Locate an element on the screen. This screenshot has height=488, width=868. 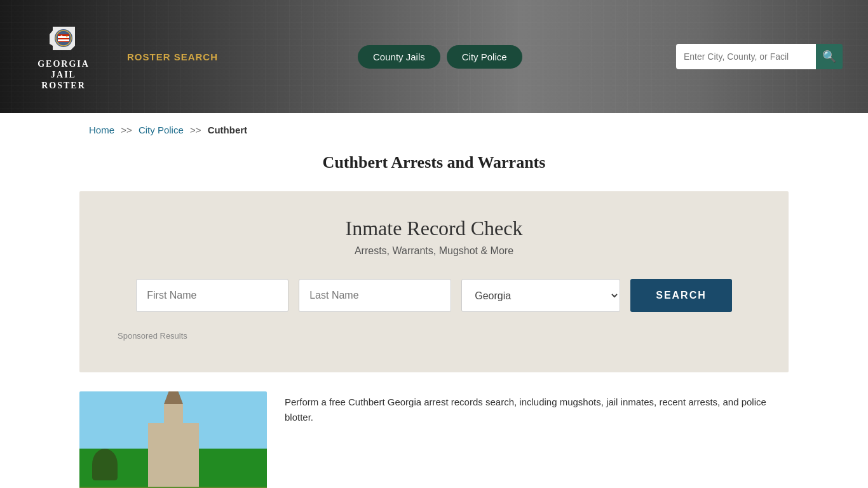
roster-search-link: ROSTER SEARCH is located at coordinates (173, 57).